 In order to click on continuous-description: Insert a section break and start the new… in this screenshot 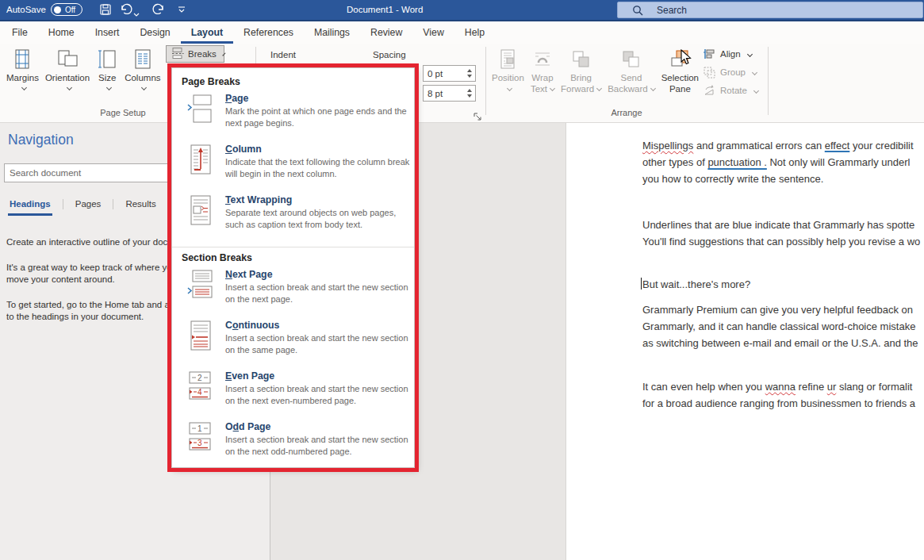, I will do `click(320, 344)`.